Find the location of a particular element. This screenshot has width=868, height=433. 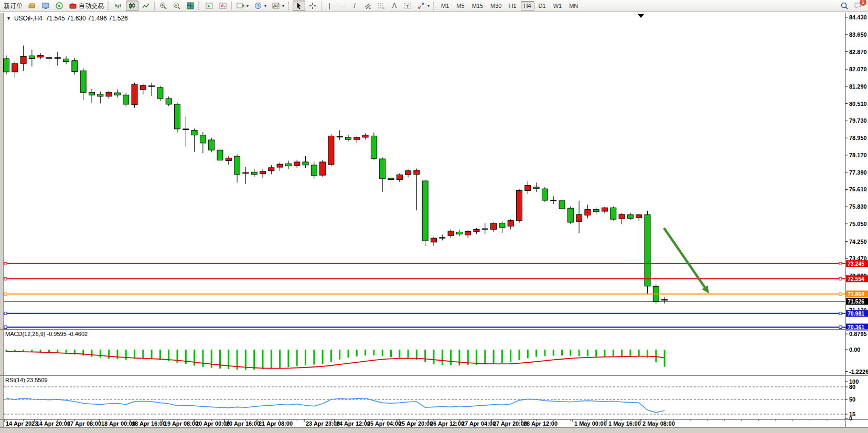

zoom-out-button is located at coordinates (177, 6).